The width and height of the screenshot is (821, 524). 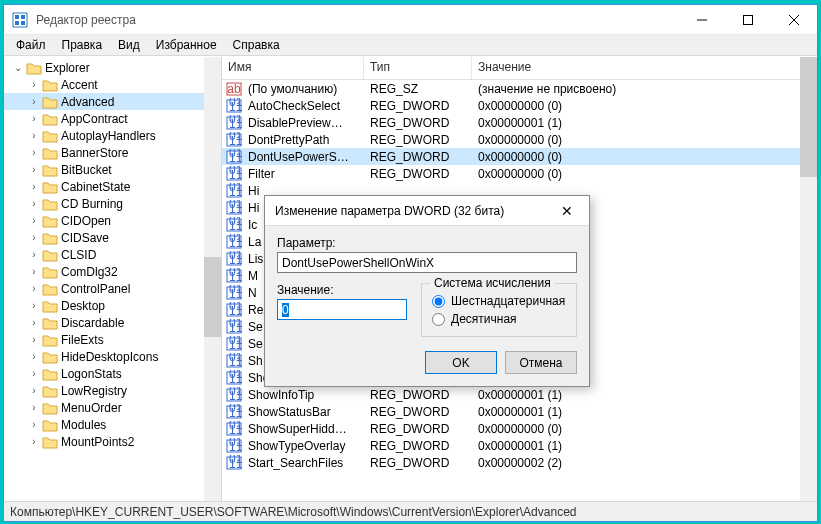 I want to click on list-row: 011110DontUsePowerS…REG_DWORD0x00000000 …, so click(x=520, y=156).